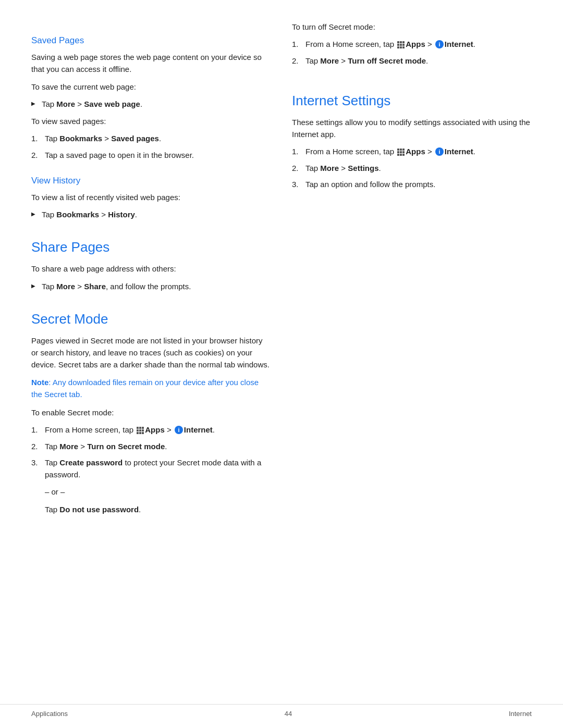 The image size is (563, 728). Describe the element at coordinates (412, 27) in the screenshot. I see `turn-off-prompt: To turn off Secret mode:` at that location.